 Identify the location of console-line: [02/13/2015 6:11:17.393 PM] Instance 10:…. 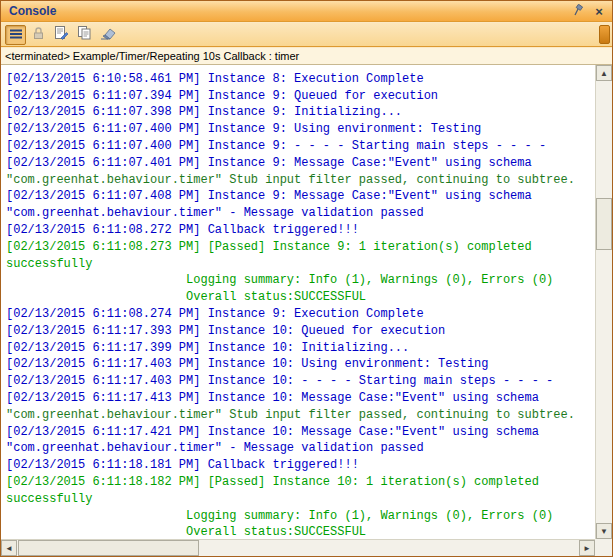
(300, 332).